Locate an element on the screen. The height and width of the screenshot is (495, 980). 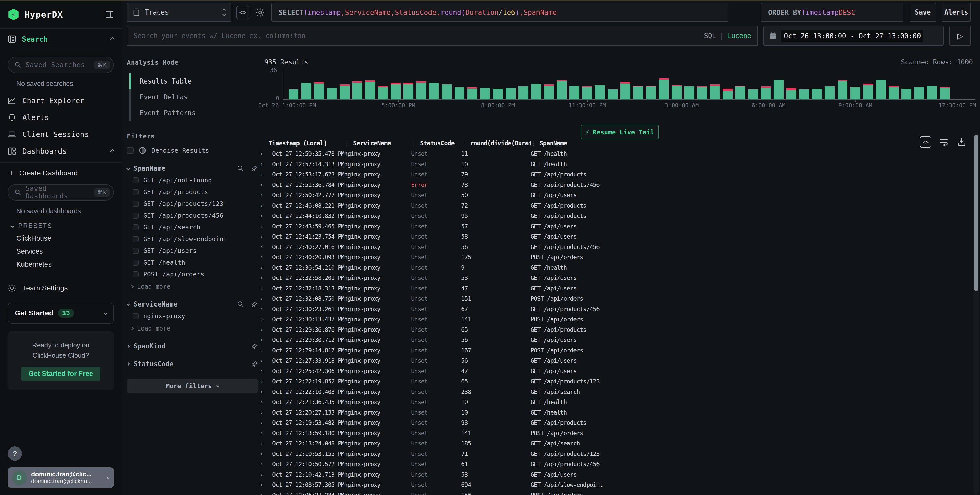
filter-option: GET /api/users is located at coordinates (195, 251).